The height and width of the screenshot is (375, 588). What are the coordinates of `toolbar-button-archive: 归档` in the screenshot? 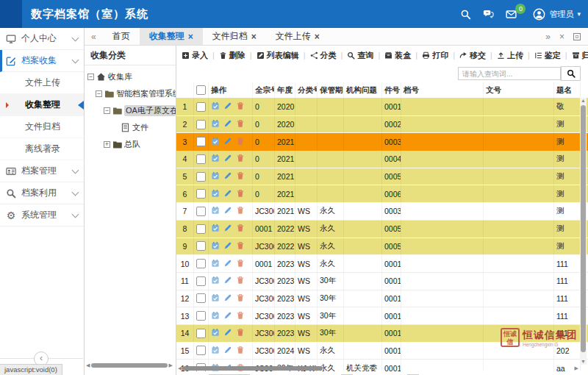 It's located at (580, 56).